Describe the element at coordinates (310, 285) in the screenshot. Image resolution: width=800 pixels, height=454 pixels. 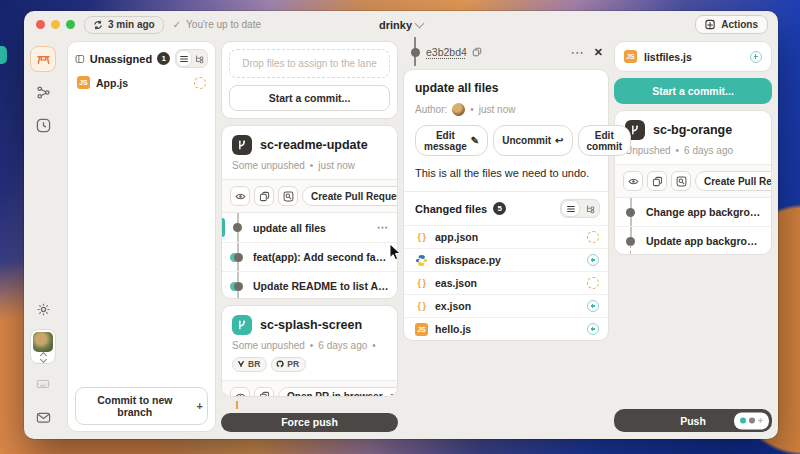
I see `commit-row: Update README to list Anne as pr...` at that location.